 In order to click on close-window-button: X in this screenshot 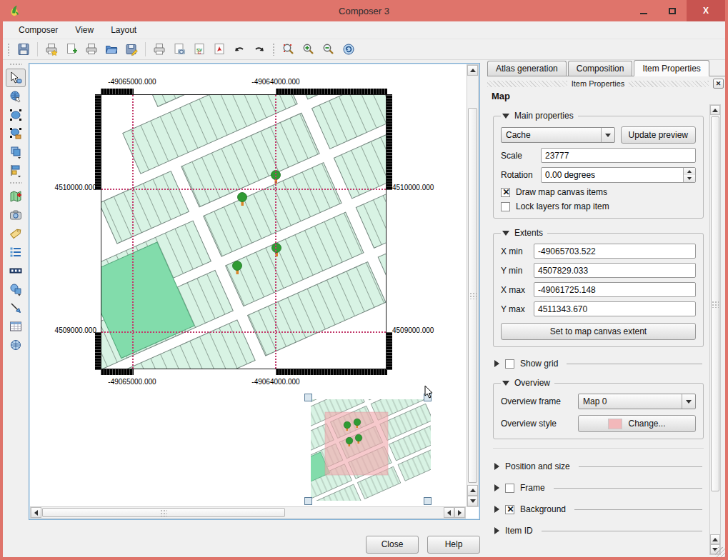, I will do `click(706, 11)`.